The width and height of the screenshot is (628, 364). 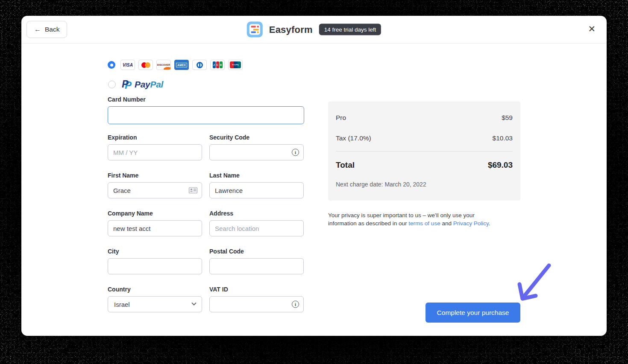 I want to click on first-name-label: First Name, so click(x=155, y=175).